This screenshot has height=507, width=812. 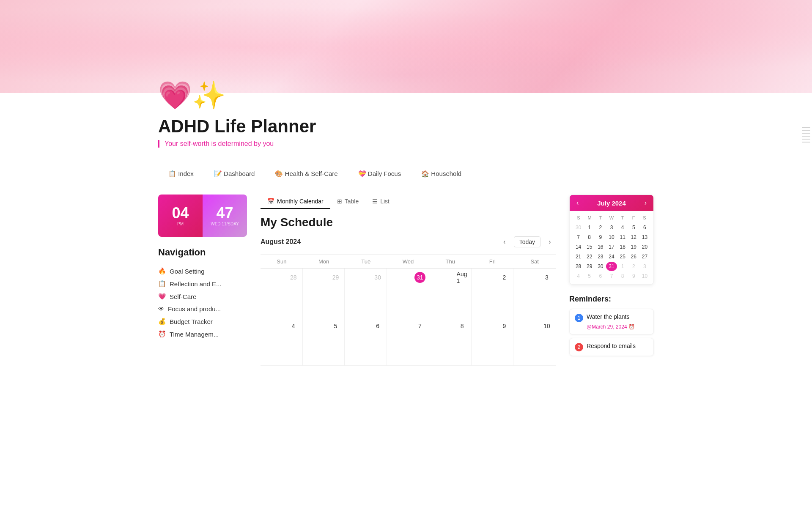 I want to click on tab-table: ⊞ Table, so click(x=348, y=202).